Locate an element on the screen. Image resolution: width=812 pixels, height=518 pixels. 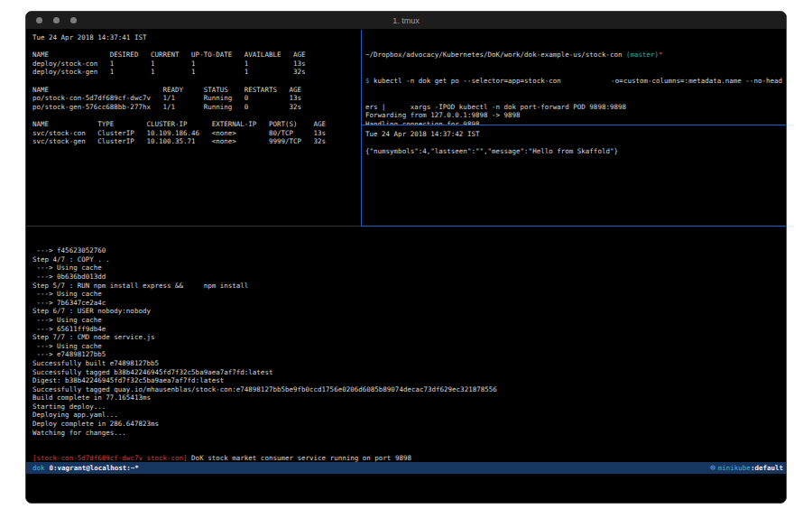
pod-log-prefix: [stock-con-5d7df689cf-dwc7v stock-con] is located at coordinates (110, 458).